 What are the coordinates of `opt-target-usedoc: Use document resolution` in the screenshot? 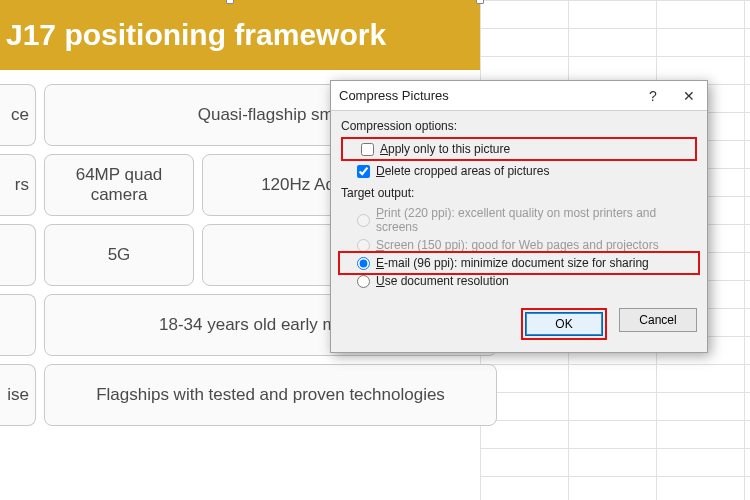 It's located at (519, 281).